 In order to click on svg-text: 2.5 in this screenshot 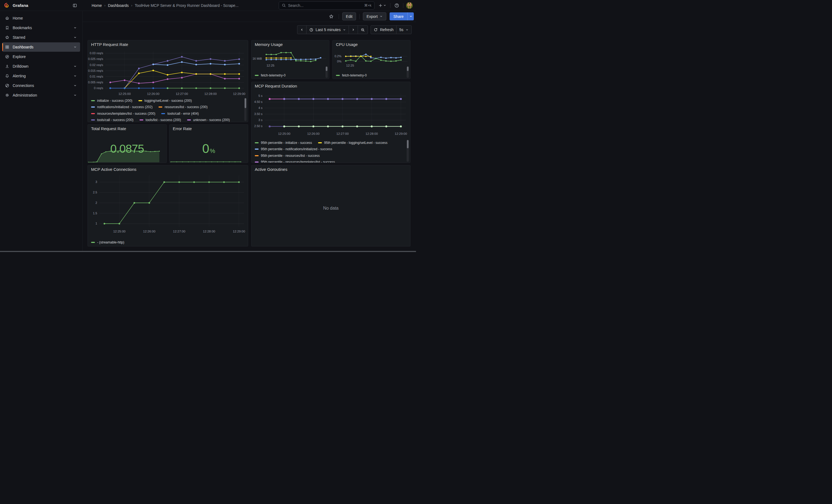, I will do `click(95, 192)`.